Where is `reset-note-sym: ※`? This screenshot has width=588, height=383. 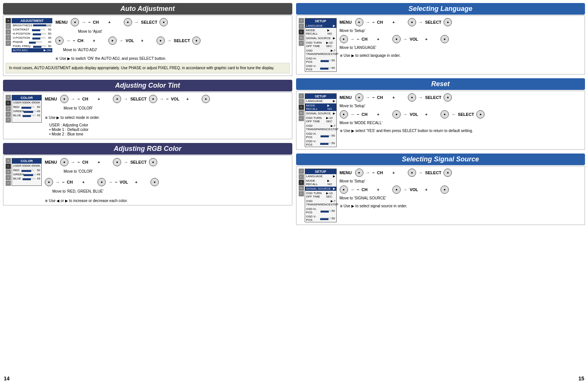
reset-note-sym: ※ is located at coordinates (341, 131).